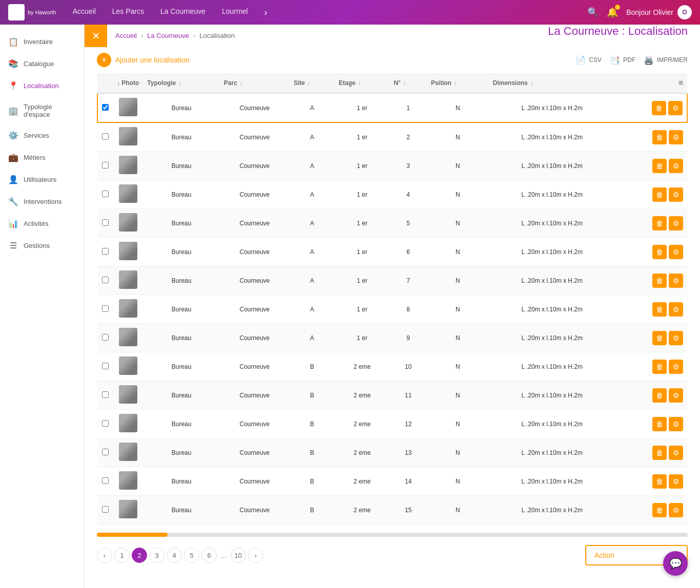  What do you see at coordinates (623, 60) in the screenshot?
I see `pdf-button: 📑 PDF` at bounding box center [623, 60].